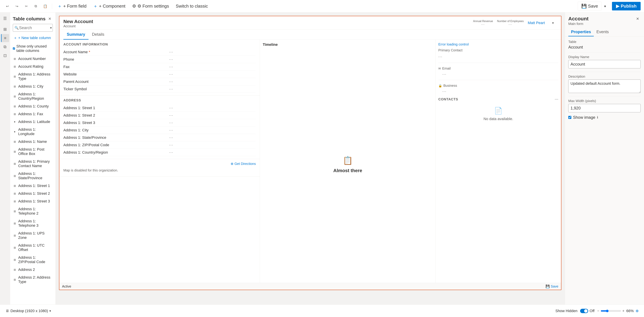 The width and height of the screenshot is (644, 317). I want to click on list-item: ⊞ Address 1: City, so click(33, 86).